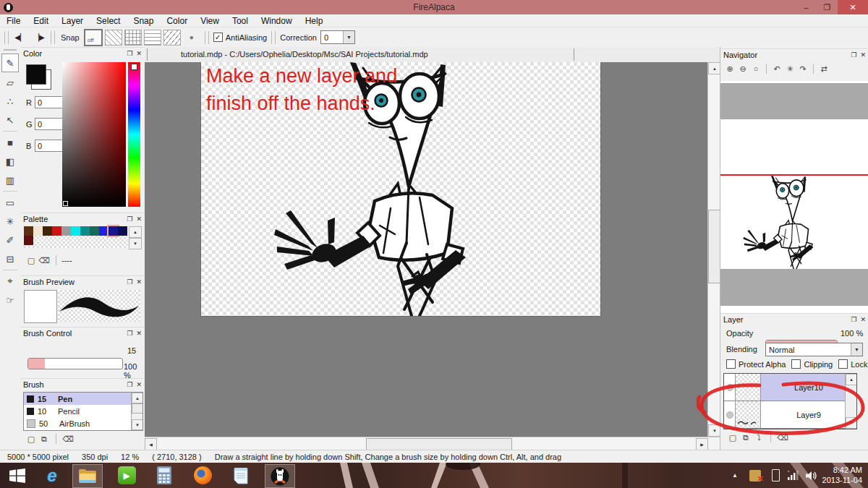 The height and width of the screenshot is (488, 868). I want to click on menu-color: Color, so click(176, 21).